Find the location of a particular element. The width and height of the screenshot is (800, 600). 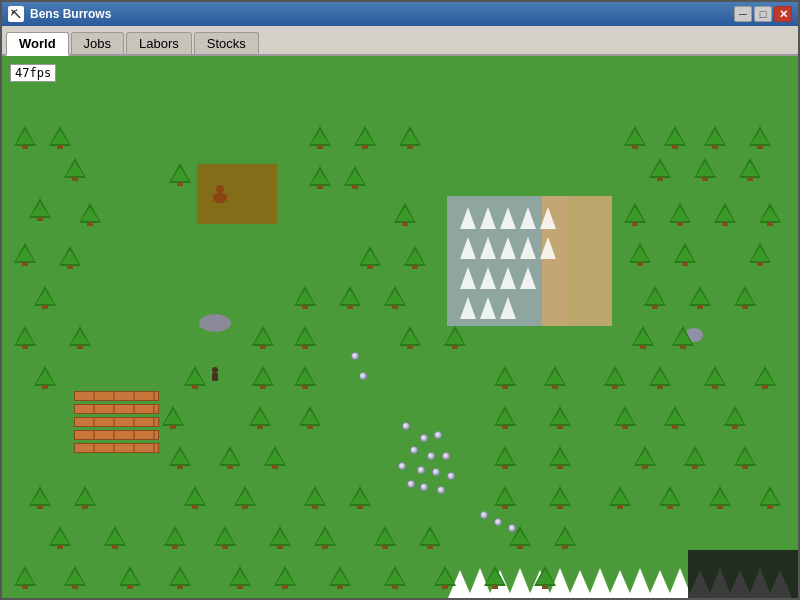

maximize-button: □ is located at coordinates (763, 14).